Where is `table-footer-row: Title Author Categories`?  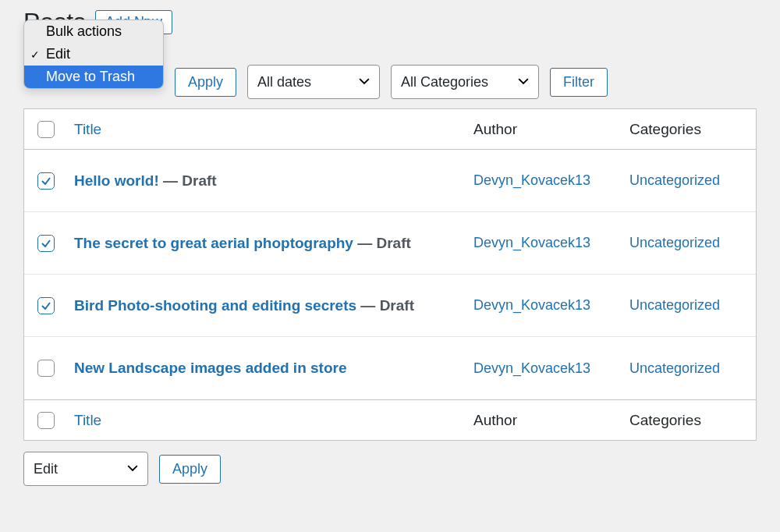 table-footer-row: Title Author Categories is located at coordinates (390, 420).